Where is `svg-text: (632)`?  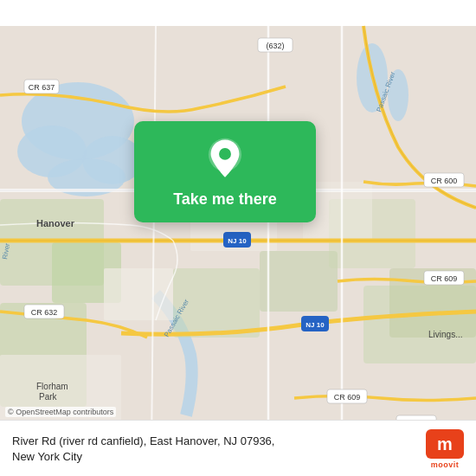
svg-text: (632) is located at coordinates (275, 46).